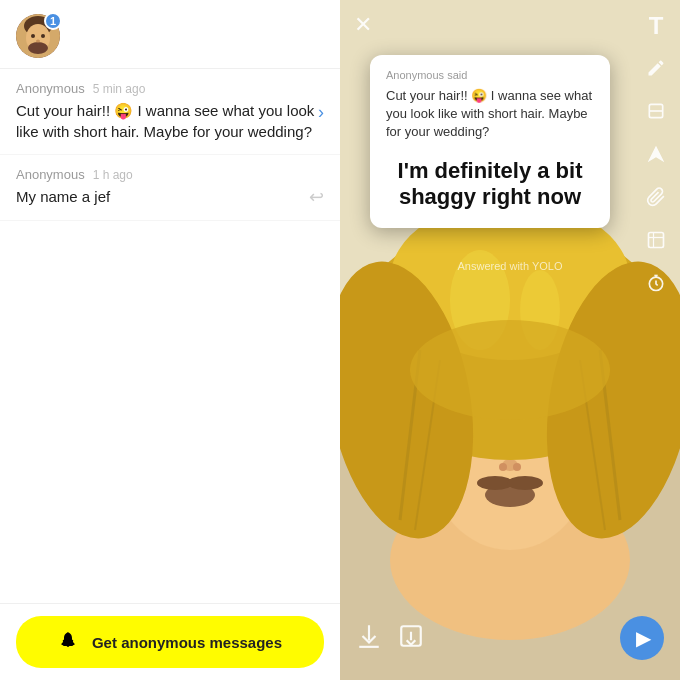 This screenshot has width=680, height=680. I want to click on download-icon, so click(369, 638).